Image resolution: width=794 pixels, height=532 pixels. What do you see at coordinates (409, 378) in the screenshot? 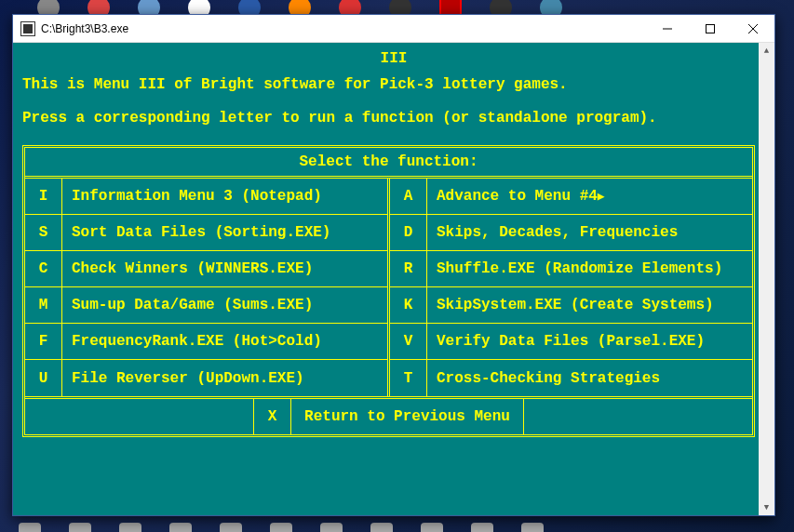
I see `menu-key: T` at bounding box center [409, 378].